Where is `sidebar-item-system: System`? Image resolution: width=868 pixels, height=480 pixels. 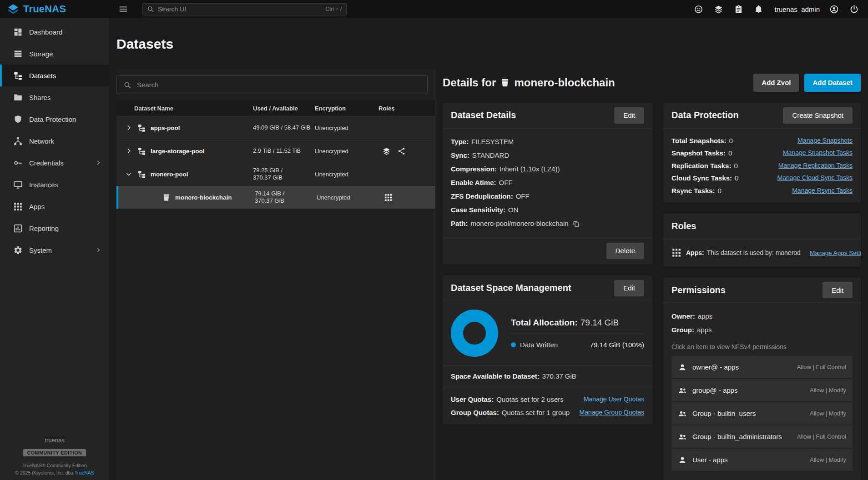 sidebar-item-system: System is located at coordinates (55, 250).